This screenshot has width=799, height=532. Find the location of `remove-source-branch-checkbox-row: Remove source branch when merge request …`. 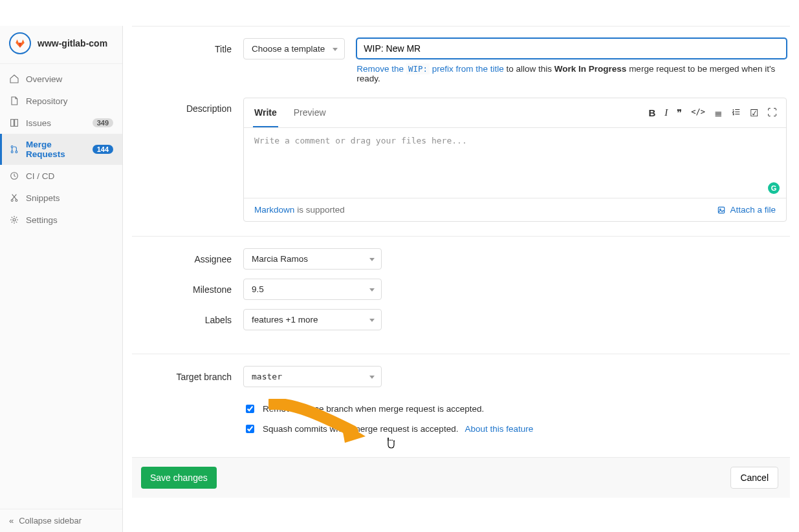

remove-source-branch-checkbox-row: Remove source branch when merge request … is located at coordinates (515, 409).